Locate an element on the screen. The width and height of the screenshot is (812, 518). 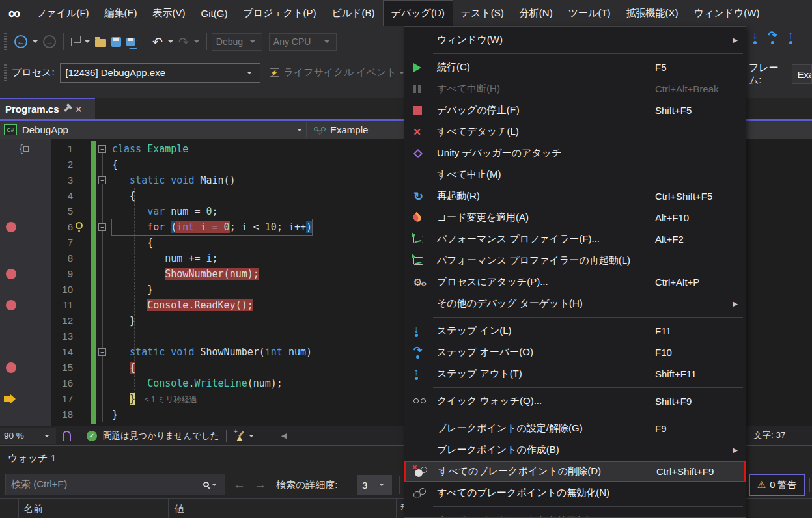
search-next-arrow: → is located at coordinates (260, 485).